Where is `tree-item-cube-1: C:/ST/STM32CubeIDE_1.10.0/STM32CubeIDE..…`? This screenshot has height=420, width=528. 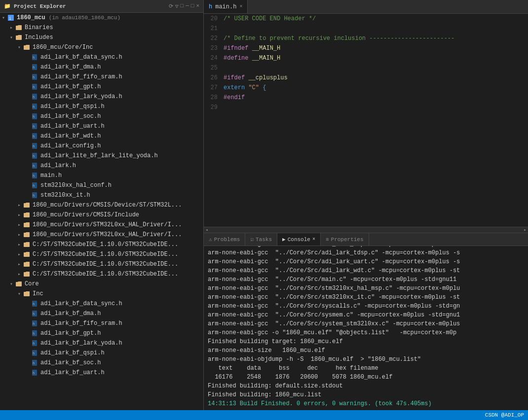 tree-item-cube-1: C:/ST/STM32CubeIDE_1.10.0/STM32CubeIDE..… is located at coordinates (102, 245).